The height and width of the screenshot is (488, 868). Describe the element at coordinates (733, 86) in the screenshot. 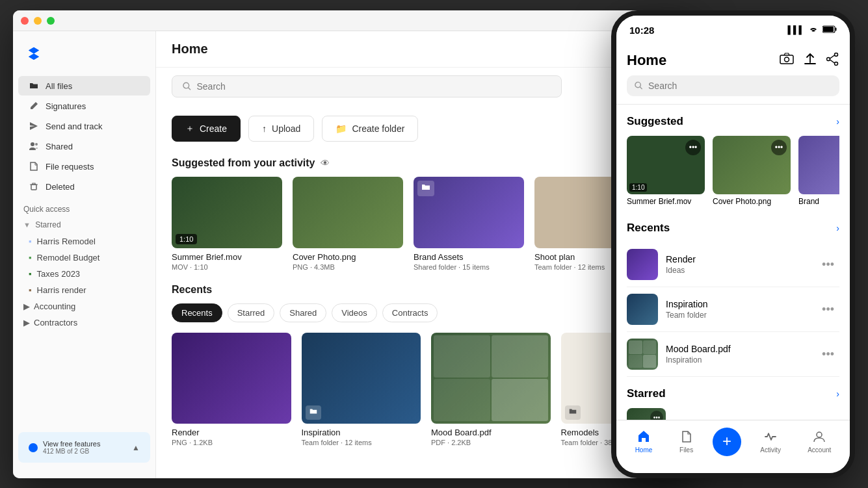

I see `mobile-search-bar` at that location.